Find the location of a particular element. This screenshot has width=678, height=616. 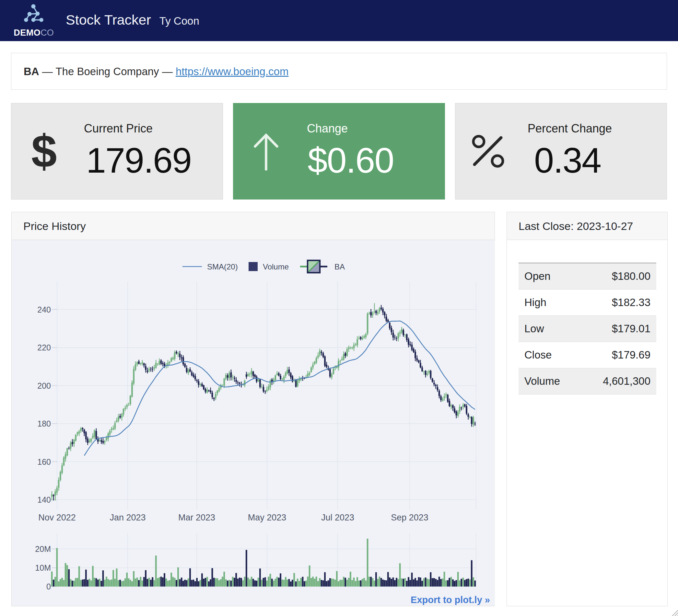

svg-text: 10M is located at coordinates (43, 568).